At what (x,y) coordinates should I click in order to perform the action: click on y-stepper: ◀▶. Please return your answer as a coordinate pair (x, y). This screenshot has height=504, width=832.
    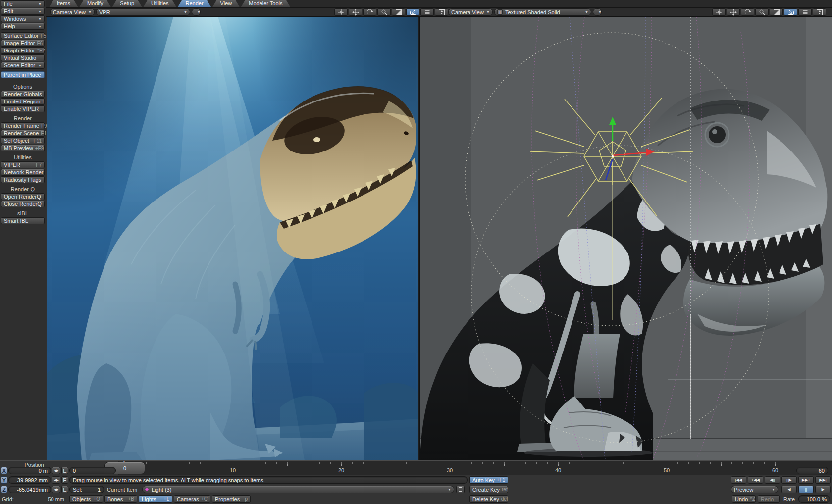
    Looking at the image, I should click on (56, 480).